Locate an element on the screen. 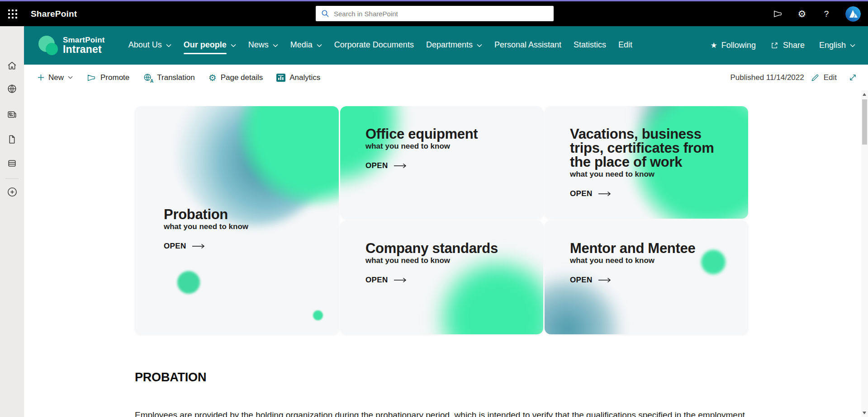  logo-mark-icon is located at coordinates (49, 46).